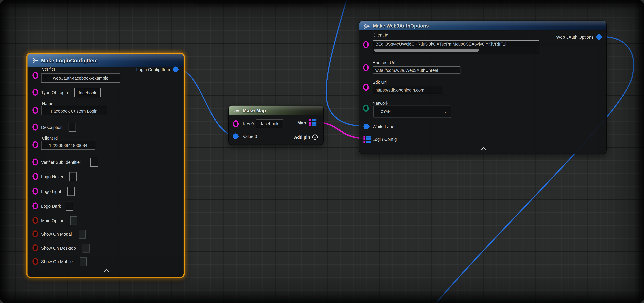  I want to click on node-title: Make LoginConfigItem, so click(70, 60).